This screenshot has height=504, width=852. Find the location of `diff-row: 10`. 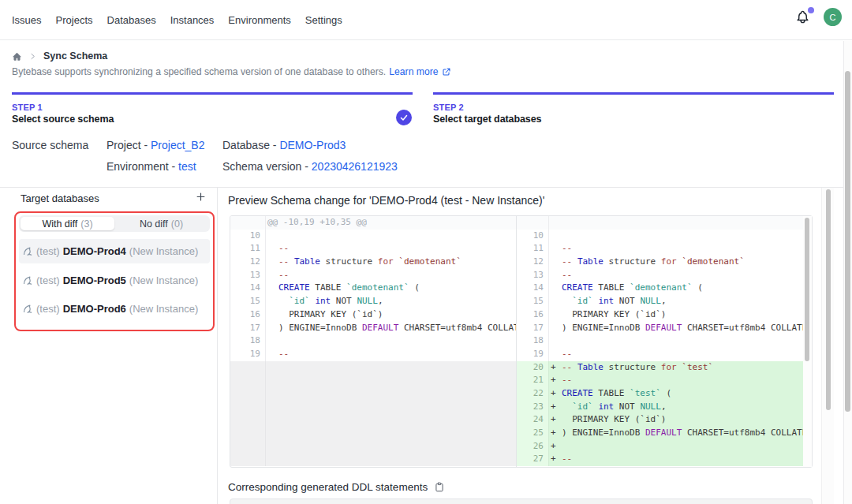

diff-row: 10 is located at coordinates (664, 237).